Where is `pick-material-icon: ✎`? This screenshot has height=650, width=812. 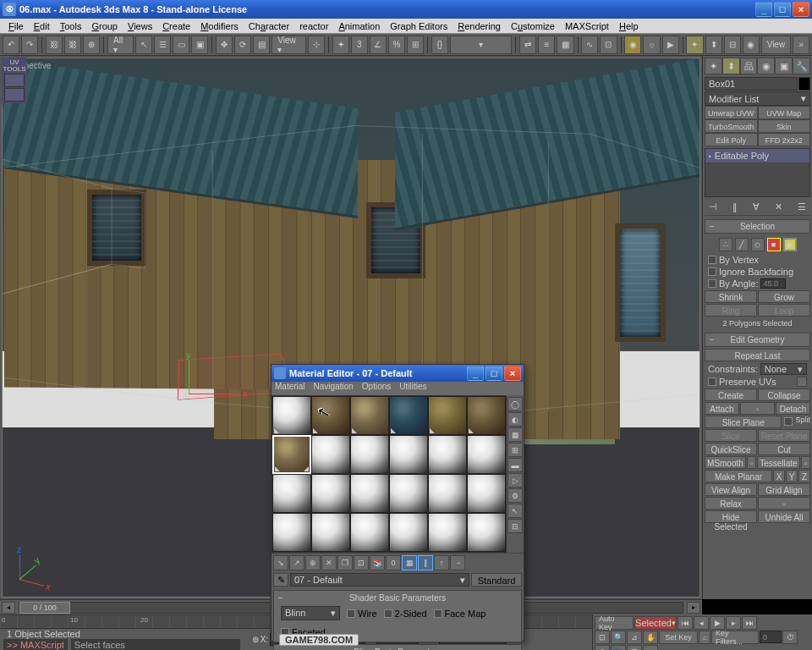
pick-material-icon: ✎ is located at coordinates (281, 580).